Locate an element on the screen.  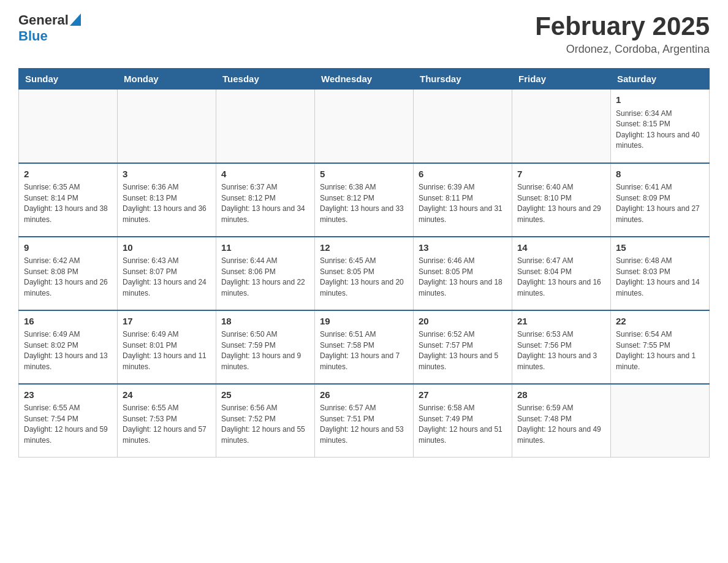
day-info: Sunrise: 6:46 AM Sunset: 8:05 PM Dayligh… is located at coordinates (463, 277).